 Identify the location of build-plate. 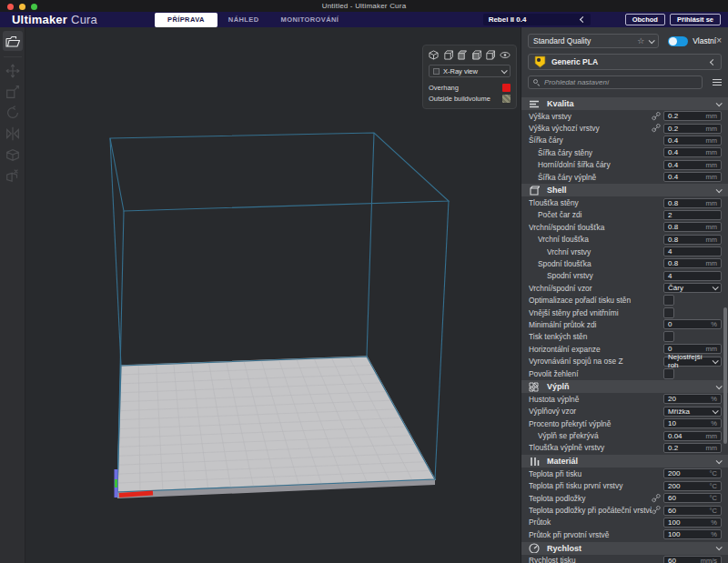
(277, 427).